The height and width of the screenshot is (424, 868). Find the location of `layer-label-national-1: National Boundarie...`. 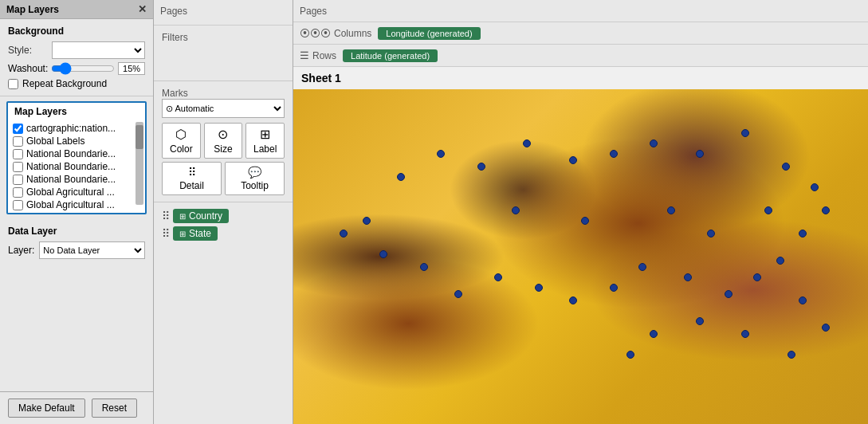

layer-label-national-1: National Boundarie... is located at coordinates (71, 154).